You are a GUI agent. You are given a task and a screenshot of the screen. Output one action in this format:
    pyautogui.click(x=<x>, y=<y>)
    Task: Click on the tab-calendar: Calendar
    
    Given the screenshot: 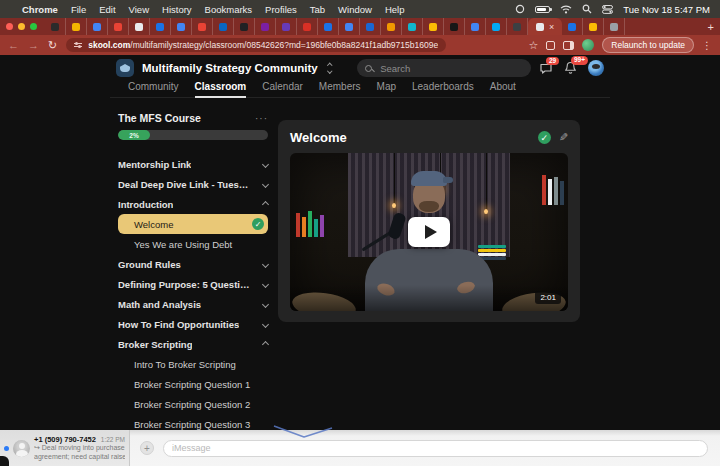 What is the action you would take?
    pyautogui.click(x=282, y=88)
    